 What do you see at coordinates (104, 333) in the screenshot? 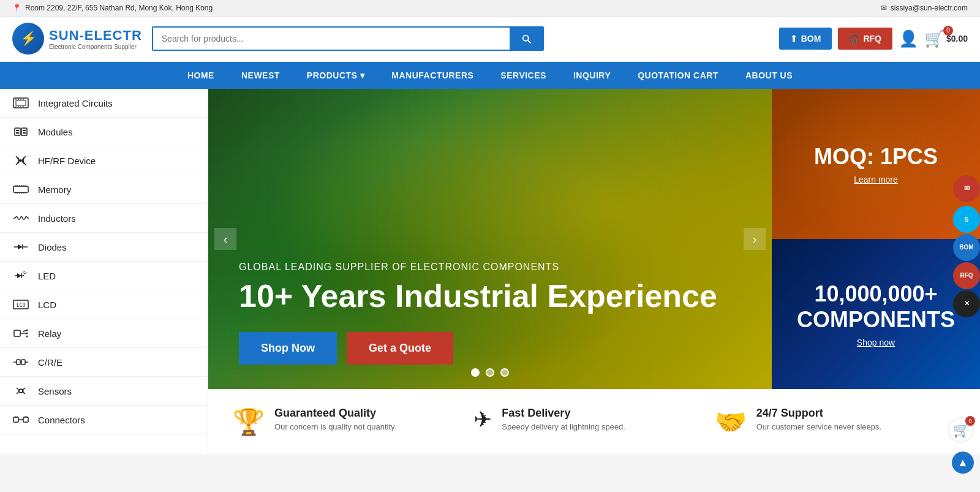
I see `sidebar-item-relay: Relay` at bounding box center [104, 333].